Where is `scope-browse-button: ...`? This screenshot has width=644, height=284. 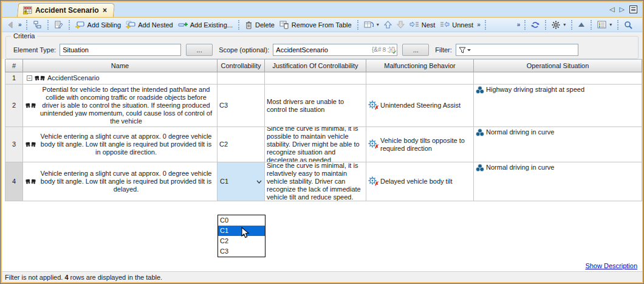
scope-browse-button: ... is located at coordinates (416, 50).